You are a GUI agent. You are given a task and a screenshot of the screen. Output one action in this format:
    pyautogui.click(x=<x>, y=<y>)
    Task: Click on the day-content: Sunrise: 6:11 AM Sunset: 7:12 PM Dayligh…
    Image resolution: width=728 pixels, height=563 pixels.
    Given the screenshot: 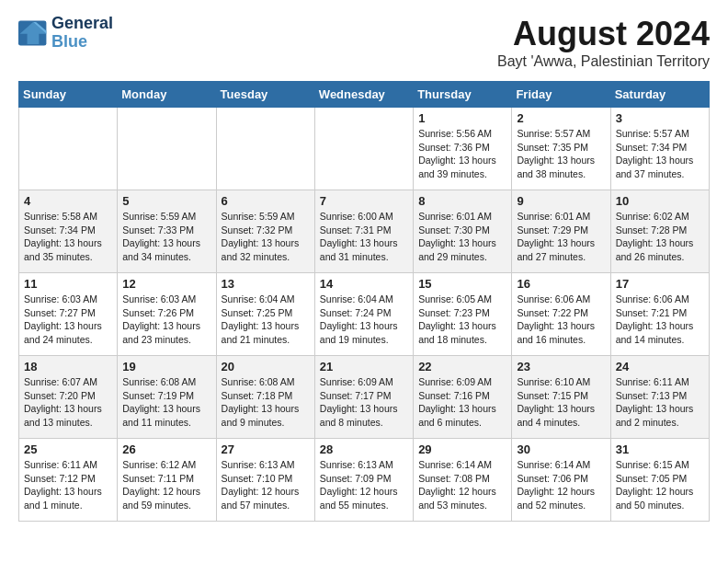 What is the action you would take?
    pyautogui.click(x=68, y=486)
    